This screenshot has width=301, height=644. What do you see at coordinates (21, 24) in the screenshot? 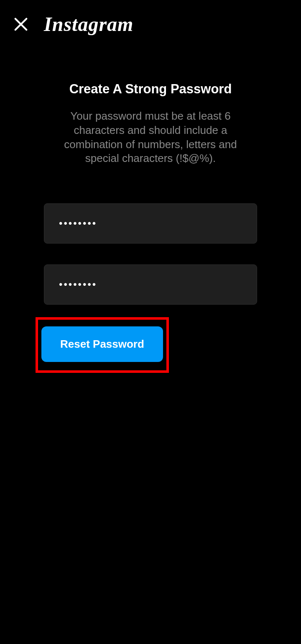
I see `x-icon` at bounding box center [21, 24].